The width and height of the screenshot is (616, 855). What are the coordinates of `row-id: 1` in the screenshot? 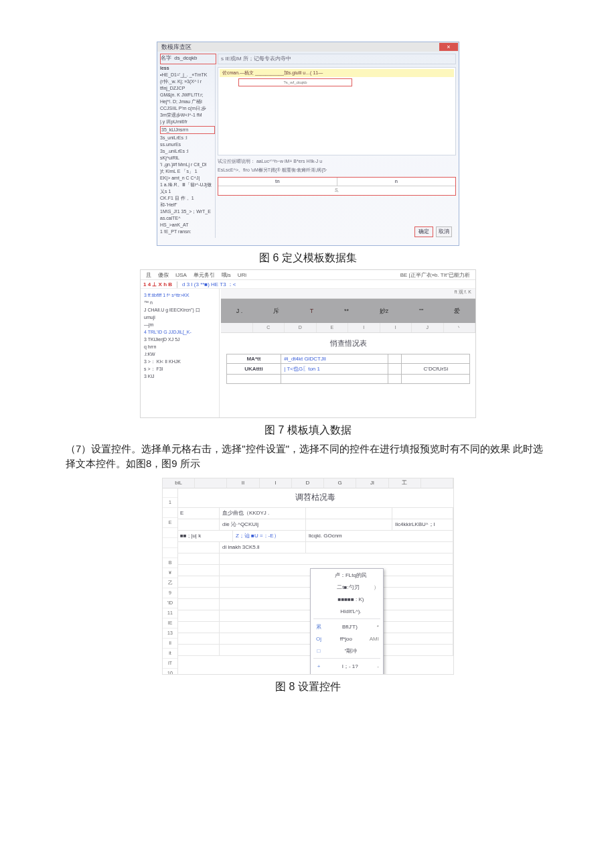 It's located at (170, 503).